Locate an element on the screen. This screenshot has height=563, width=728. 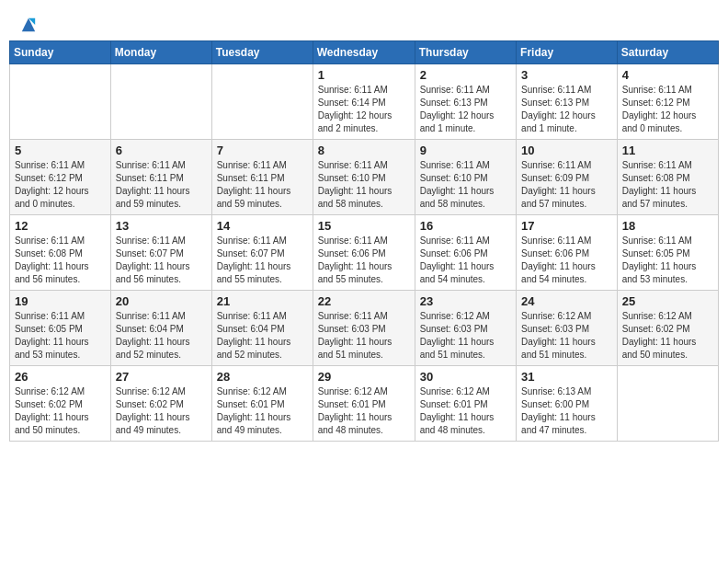
day-number: 19 is located at coordinates (61, 302).